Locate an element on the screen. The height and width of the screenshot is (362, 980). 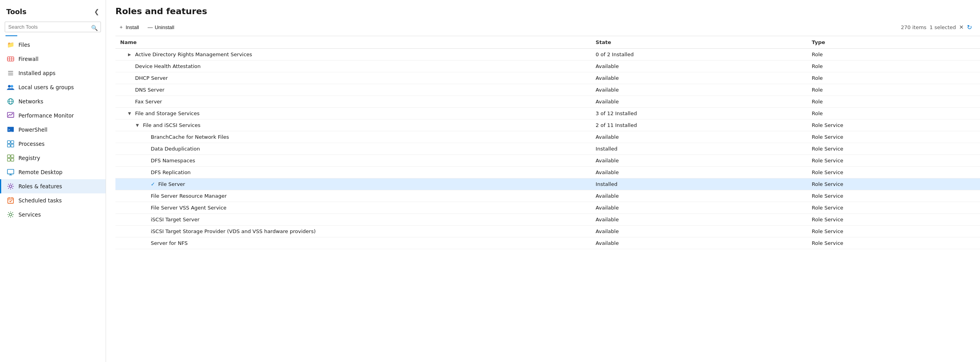
table-row: ▼File and Storage Services3 of 12 Instal… is located at coordinates (548, 114).